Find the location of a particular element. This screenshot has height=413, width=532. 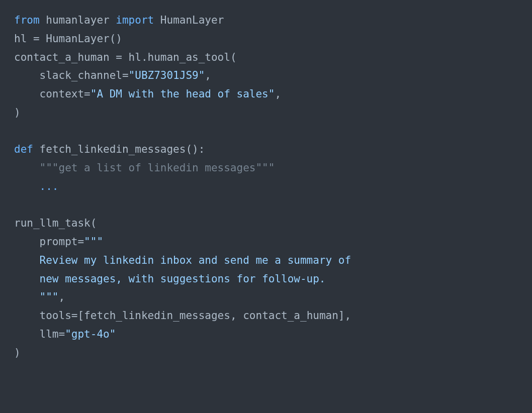

string-literal: "UBZ7301JS9" is located at coordinates (167, 75).